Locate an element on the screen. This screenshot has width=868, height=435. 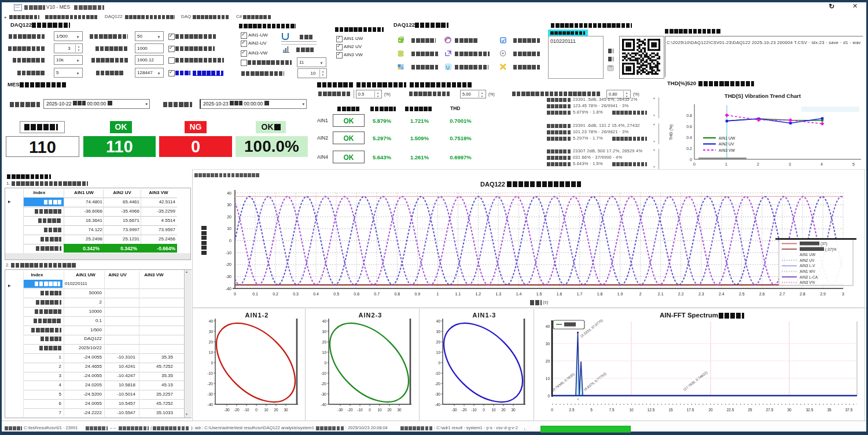
svg-text: 25 is located at coordinates (750, 410).